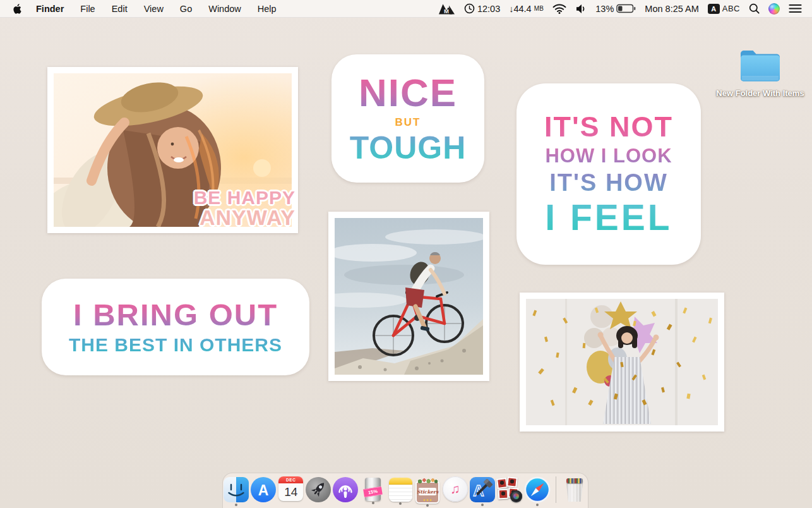  What do you see at coordinates (731, 9) in the screenshot?
I see `input-source-label: ABC` at bounding box center [731, 9].